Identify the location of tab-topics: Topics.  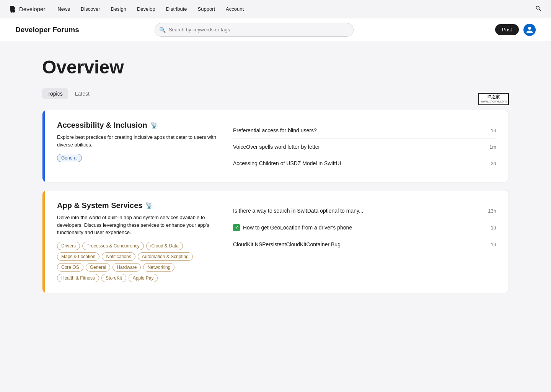
(55, 94).